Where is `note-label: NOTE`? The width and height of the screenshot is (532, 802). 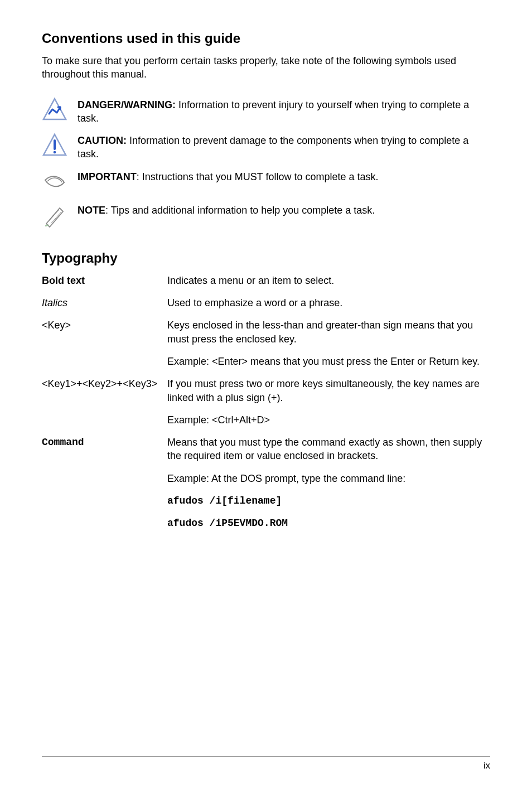 note-label: NOTE is located at coordinates (91, 210).